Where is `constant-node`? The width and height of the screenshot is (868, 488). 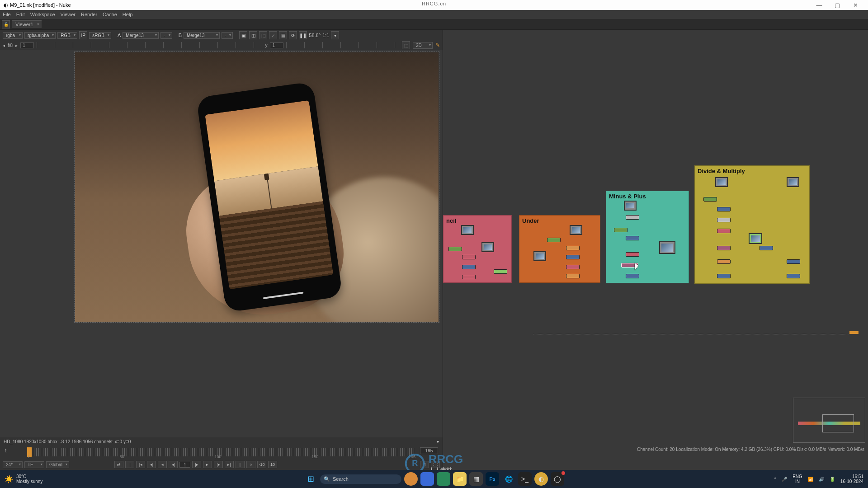
constant-node is located at coordinates (724, 220).